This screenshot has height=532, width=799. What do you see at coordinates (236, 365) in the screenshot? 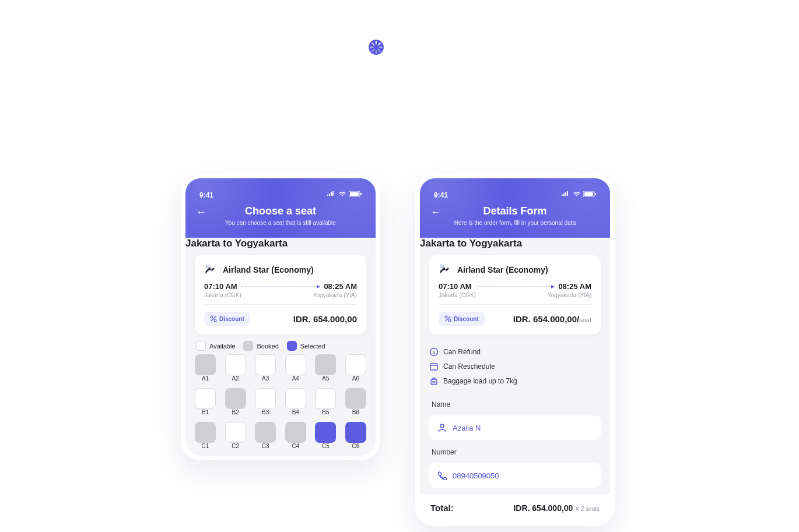
I see `seat-A2` at bounding box center [236, 365].